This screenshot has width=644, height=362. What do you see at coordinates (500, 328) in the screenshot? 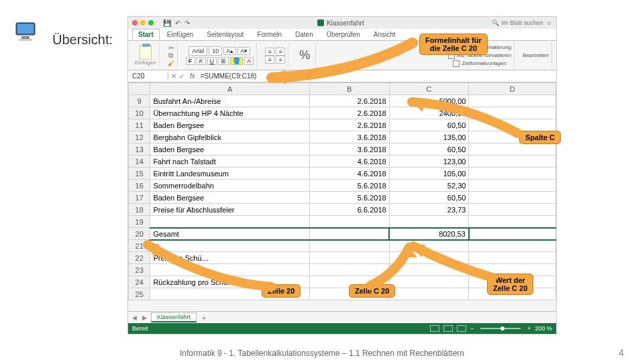
I see `zoom-slider` at bounding box center [500, 328].